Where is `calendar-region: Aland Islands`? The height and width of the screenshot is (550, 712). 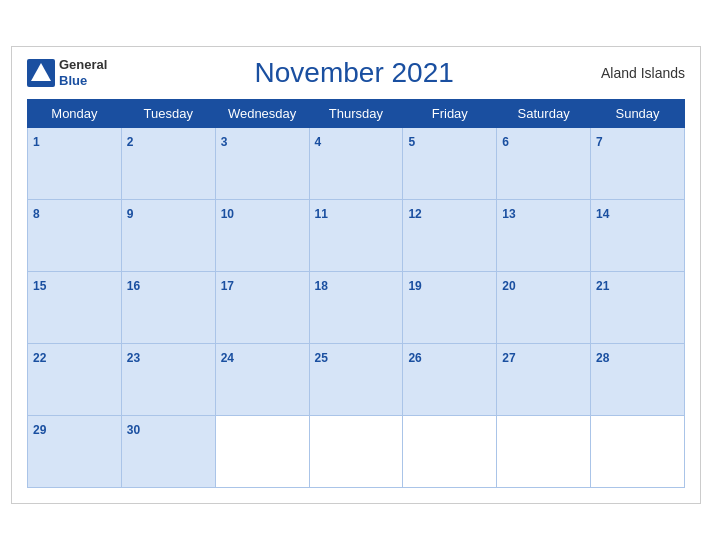
calendar-region: Aland Islands is located at coordinates (643, 73).